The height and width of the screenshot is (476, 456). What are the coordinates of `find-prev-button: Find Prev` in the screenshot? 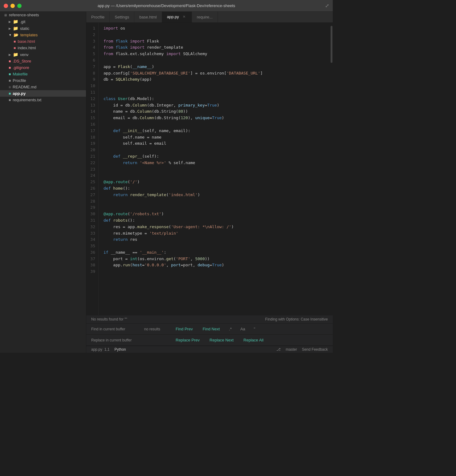 It's located at (184, 329).